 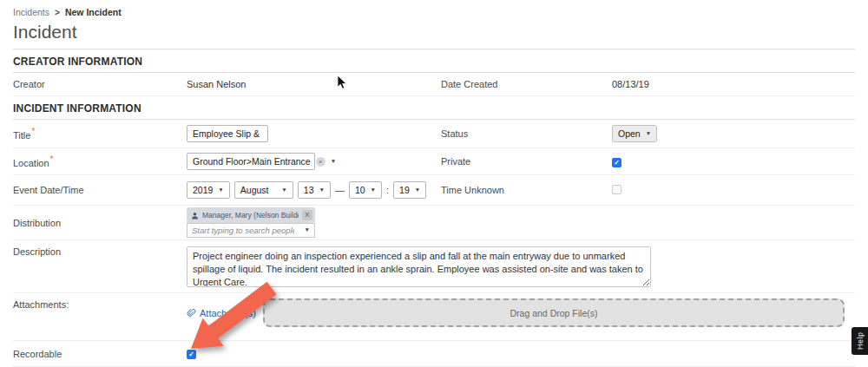 I want to click on event-day-dropdown: 13 ▼, so click(x=314, y=190).